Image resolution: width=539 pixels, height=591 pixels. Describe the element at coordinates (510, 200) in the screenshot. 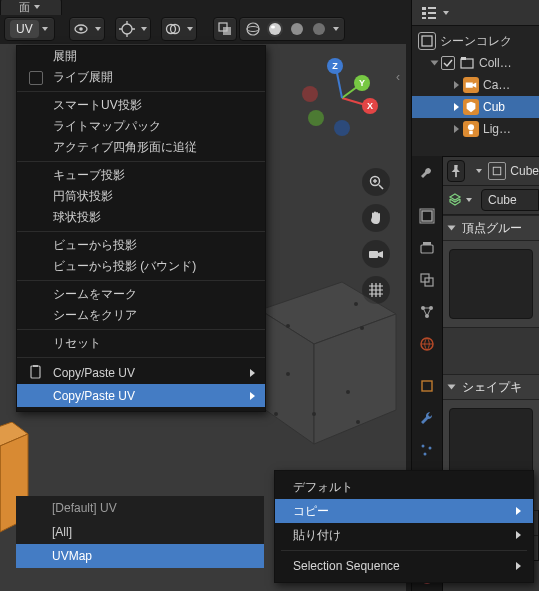

I see `object-name-field: Cube` at that location.